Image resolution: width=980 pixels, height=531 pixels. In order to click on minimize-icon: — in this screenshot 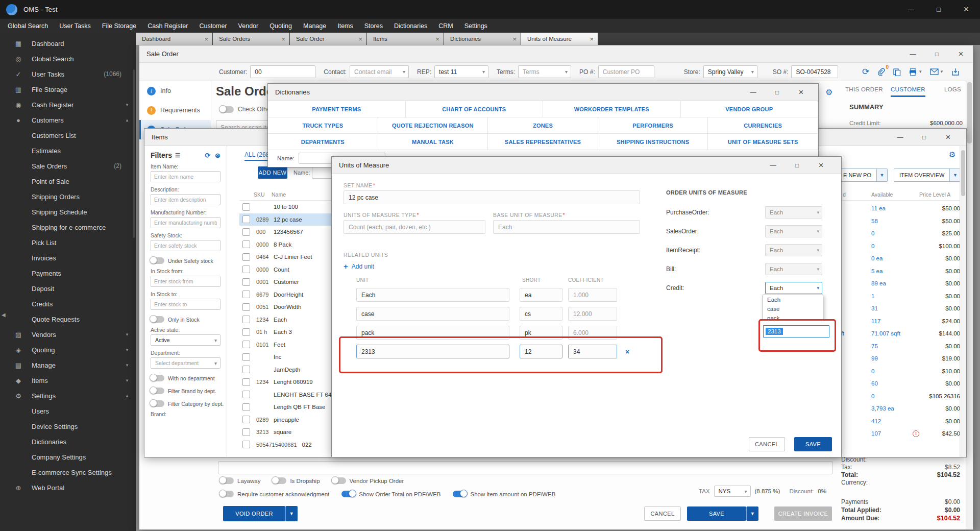, I will do `click(913, 54)`.